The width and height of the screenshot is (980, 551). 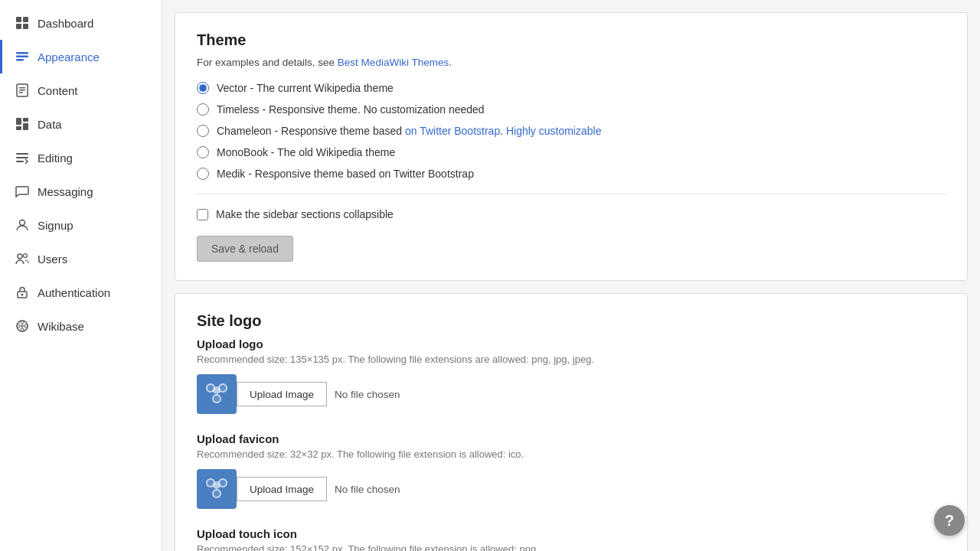 What do you see at coordinates (571, 471) in the screenshot?
I see `upload-favicon-section: Upload favicon Recommended size: 32×32 p…` at bounding box center [571, 471].